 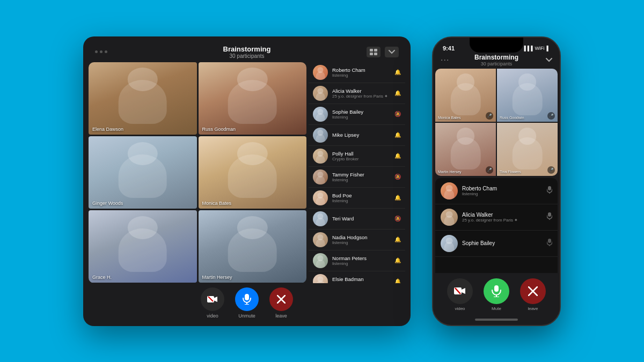 What do you see at coordinates (361, 93) in the screenshot?
I see `participant-info-alicia: Alicia Walker 25 y.o. designer from Pari…` at bounding box center [361, 93].